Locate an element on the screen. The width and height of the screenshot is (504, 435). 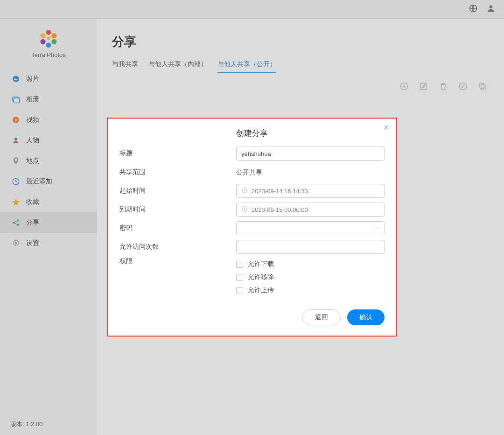
label-permissions: 权限 is located at coordinates (178, 261).